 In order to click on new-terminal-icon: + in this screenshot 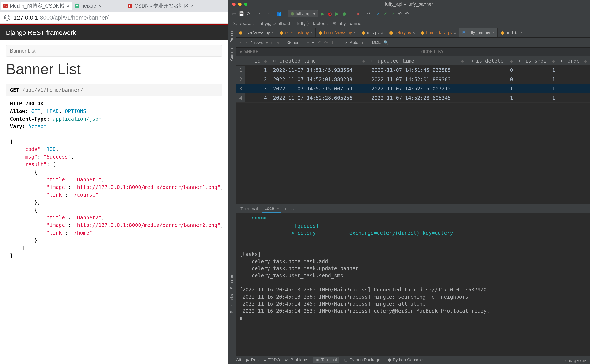, I will do `click(286, 209)`.